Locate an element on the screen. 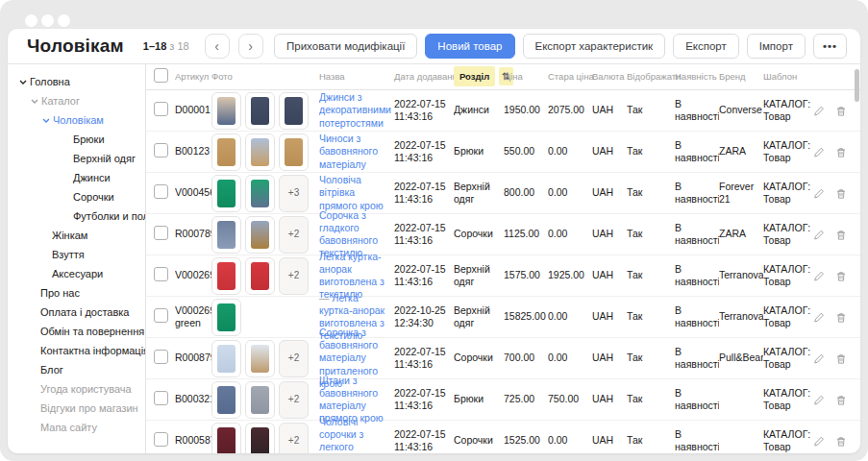  photo-thumbnails is located at coordinates (263, 317).